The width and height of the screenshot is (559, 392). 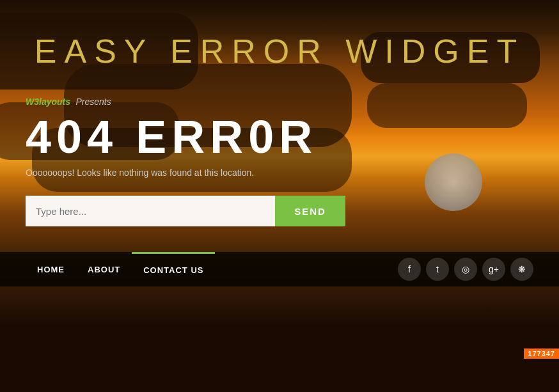 What do you see at coordinates (48, 102) in the screenshot?
I see `presenter-brand: W3layouts` at bounding box center [48, 102].